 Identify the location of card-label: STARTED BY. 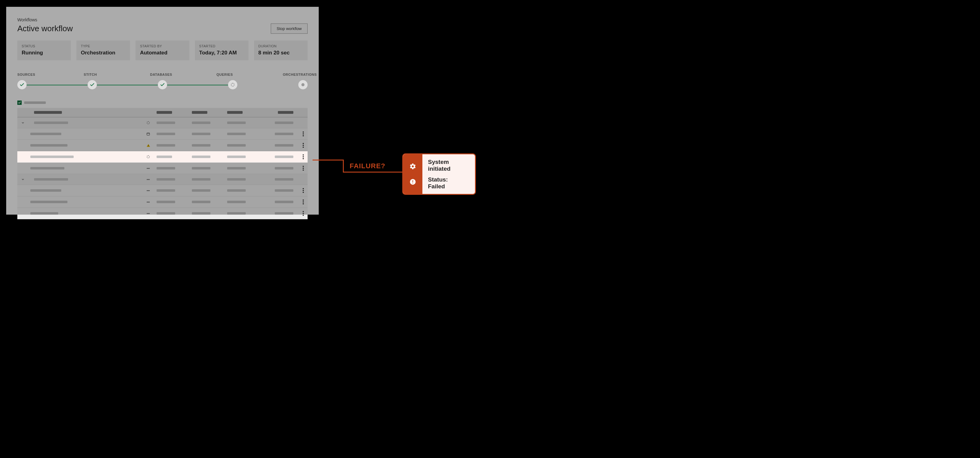
(162, 46).